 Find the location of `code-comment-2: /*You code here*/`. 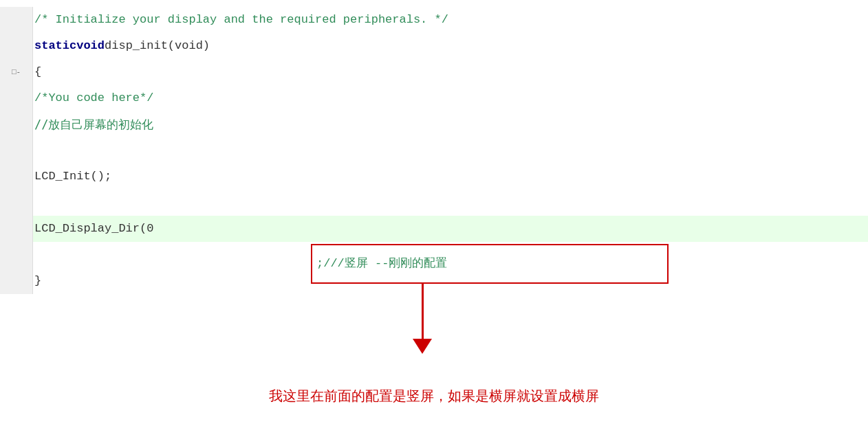

code-comment-2: /*You code here*/ is located at coordinates (94, 98).